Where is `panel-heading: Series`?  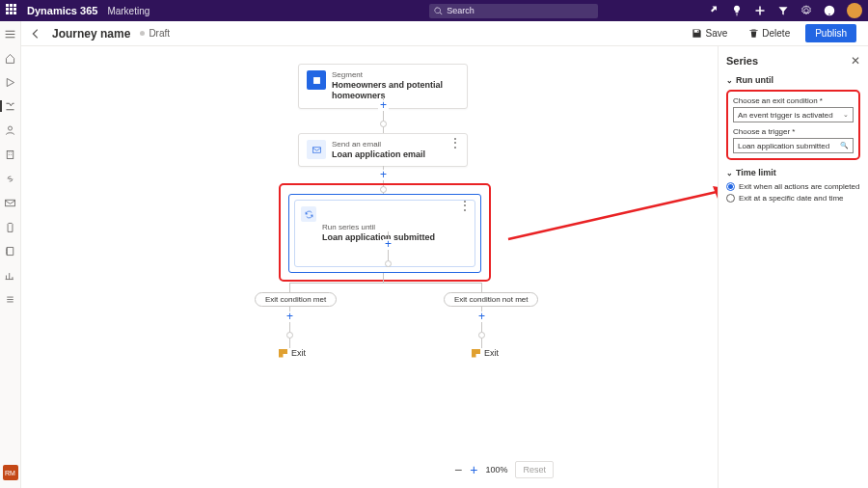 panel-heading: Series is located at coordinates (743, 61).